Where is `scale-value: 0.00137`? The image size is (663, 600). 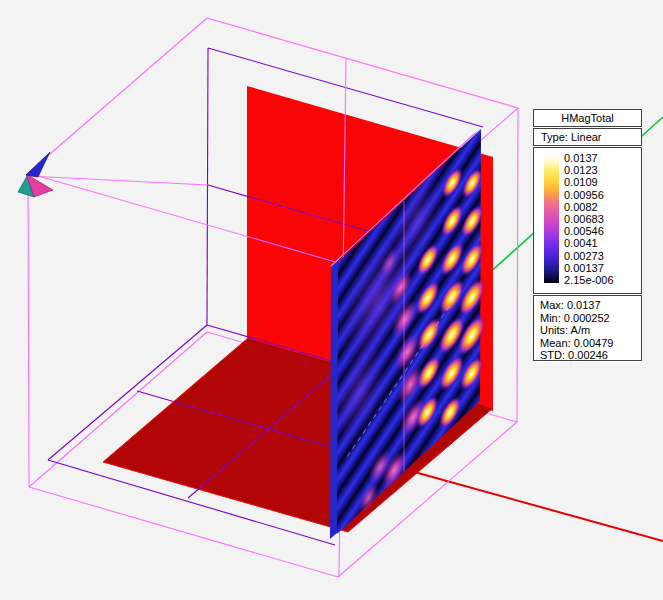
scale-value: 0.00137 is located at coordinates (589, 268).